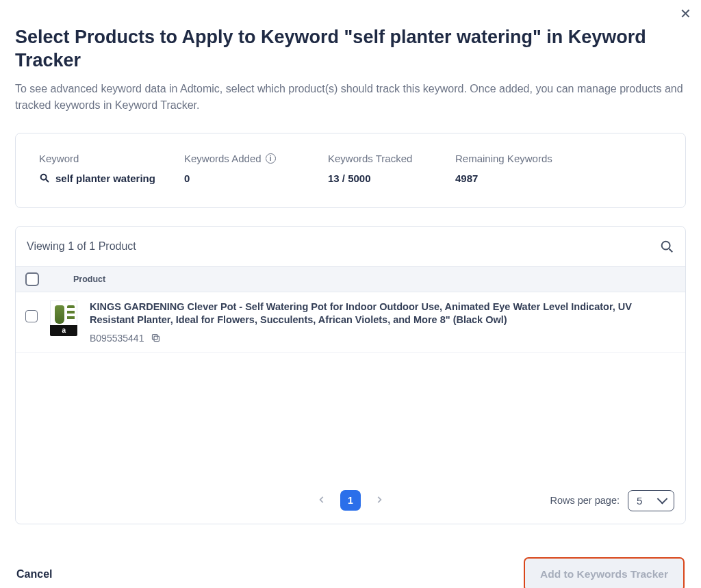  What do you see at coordinates (559, 159) in the screenshot?
I see `stat-remaining-label: Remaining Keywords` at bounding box center [559, 159].